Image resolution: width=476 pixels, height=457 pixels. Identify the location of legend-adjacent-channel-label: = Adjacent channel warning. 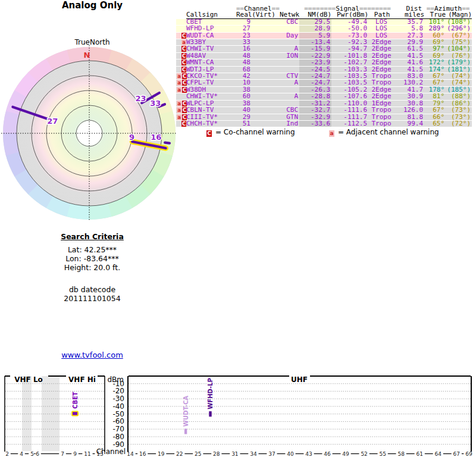
(389, 132).